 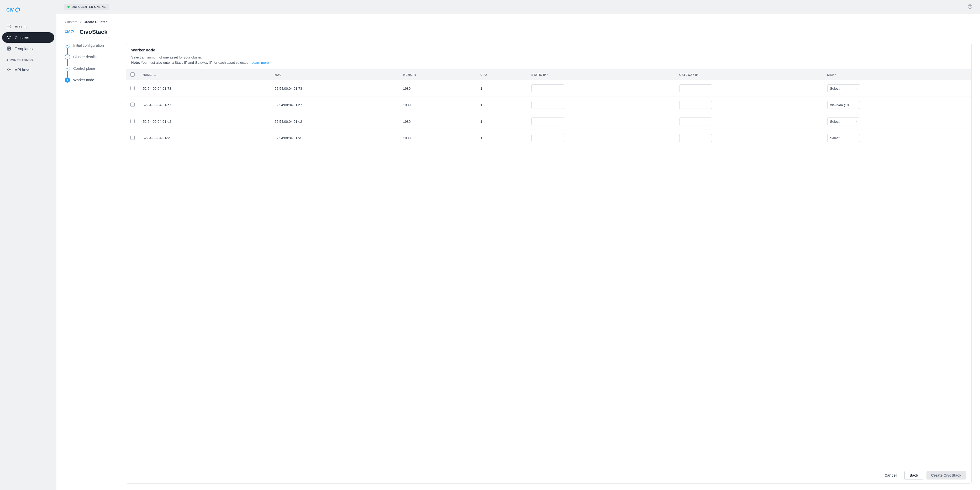 What do you see at coordinates (85, 57) in the screenshot?
I see `step-label: Cluster details` at bounding box center [85, 57].